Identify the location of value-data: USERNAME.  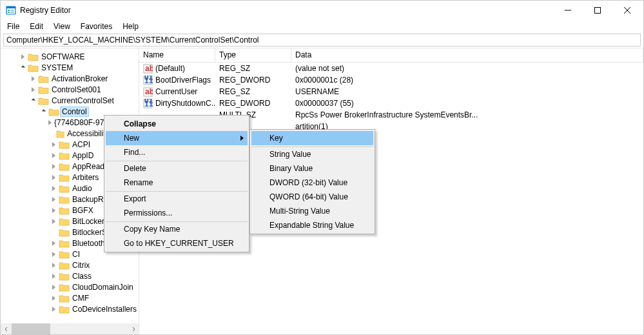
(467, 92).